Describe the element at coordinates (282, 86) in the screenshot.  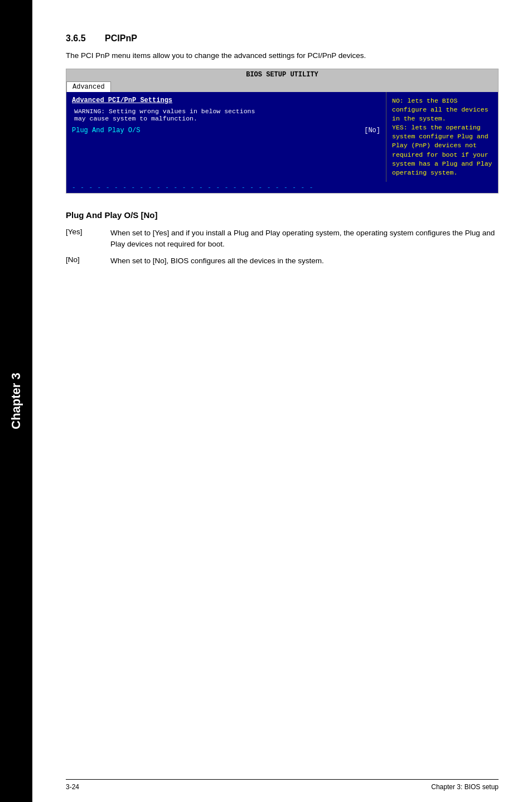
I see `bios-tab-row: Advanced` at that location.